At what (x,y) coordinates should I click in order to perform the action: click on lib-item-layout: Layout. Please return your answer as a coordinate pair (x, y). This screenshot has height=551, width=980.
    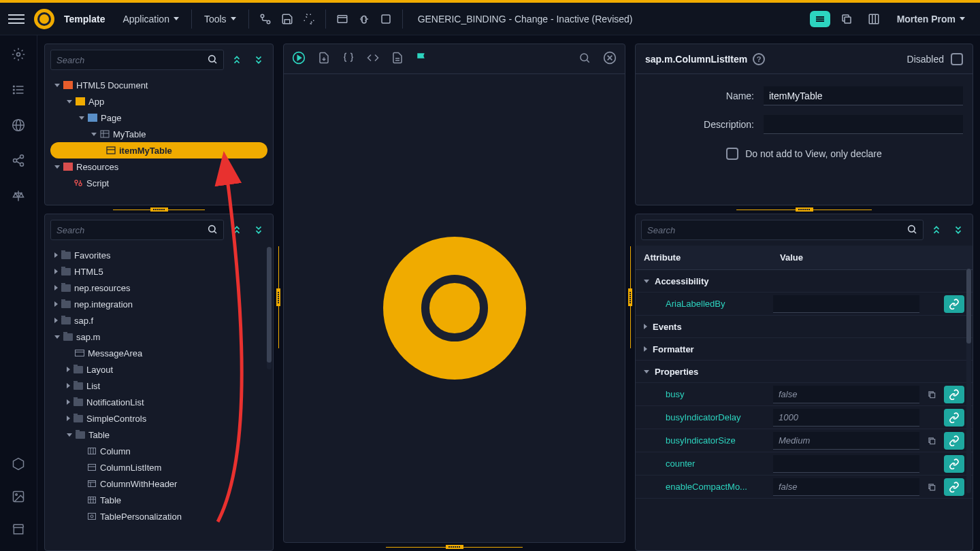
    Looking at the image, I should click on (159, 369).